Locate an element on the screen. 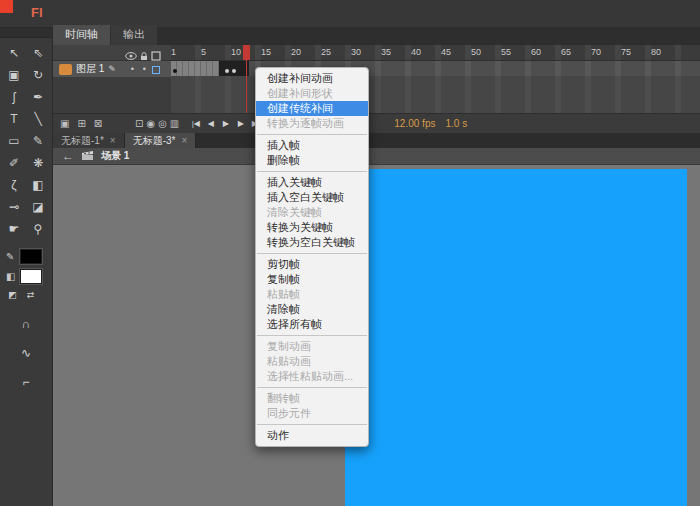  subselection-tool-icon: ⇖ is located at coordinates (38, 53).